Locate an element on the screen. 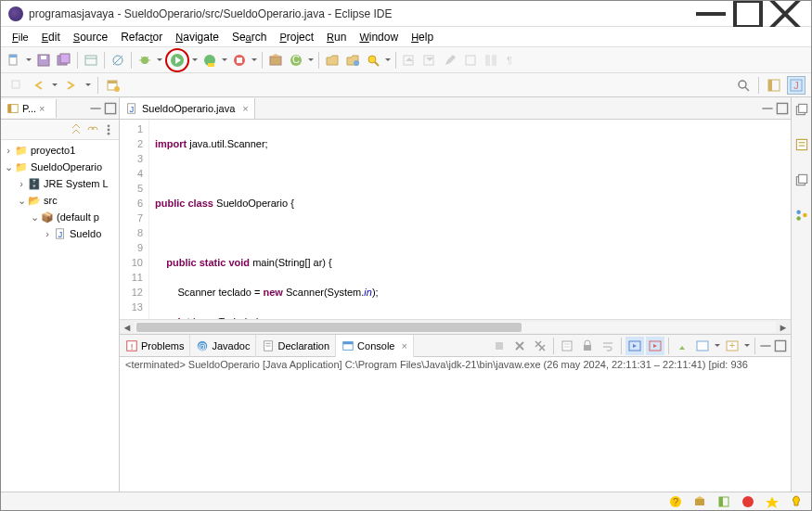 This screenshot has width=812, height=511. remove-launch-button is located at coordinates (520, 346).